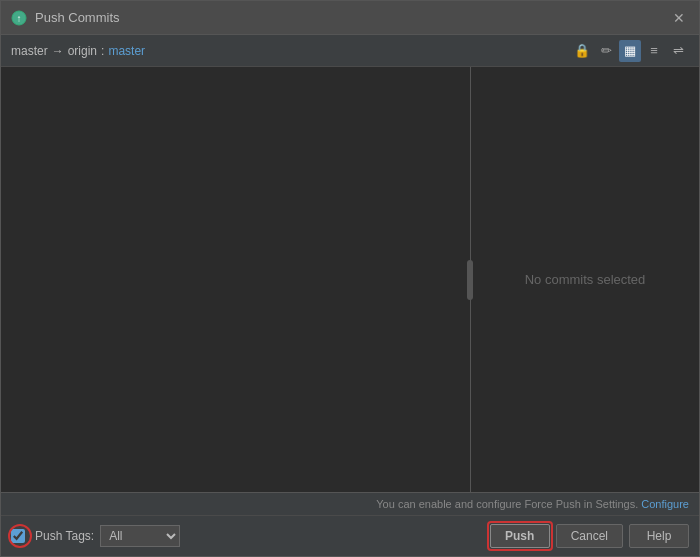  I want to click on title-bar-left: ↑ Push Commits, so click(66, 18).